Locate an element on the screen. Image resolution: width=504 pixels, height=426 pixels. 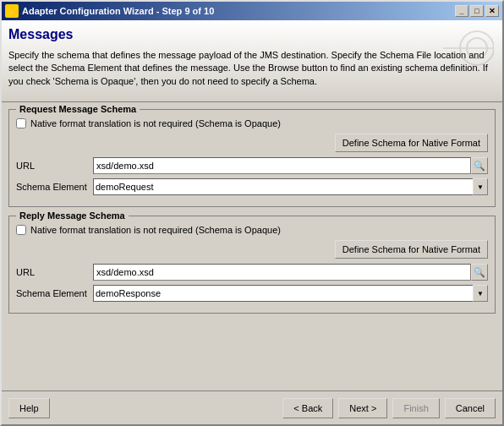
header-graphic is located at coordinates (468, 49).